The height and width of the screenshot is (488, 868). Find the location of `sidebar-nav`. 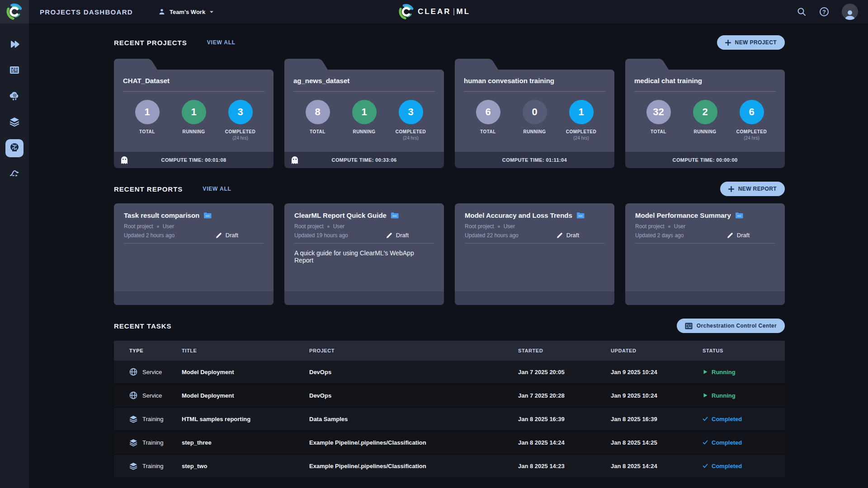

sidebar-nav is located at coordinates (14, 256).